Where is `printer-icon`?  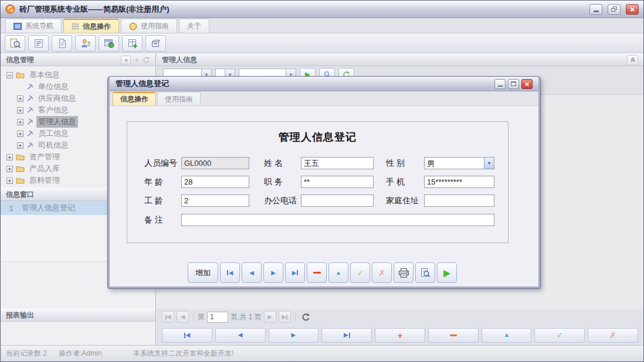
printer-icon is located at coordinates (404, 273).